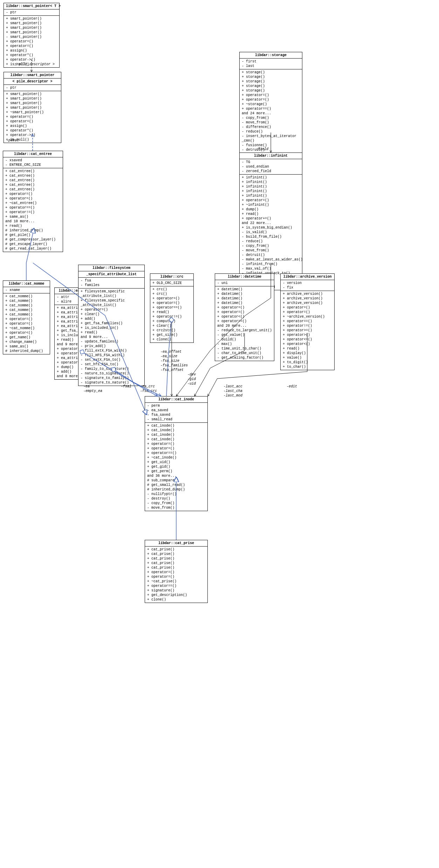  I want to click on storage-methods: + storage() + storage() + storage() + st…, so click(271, 116).